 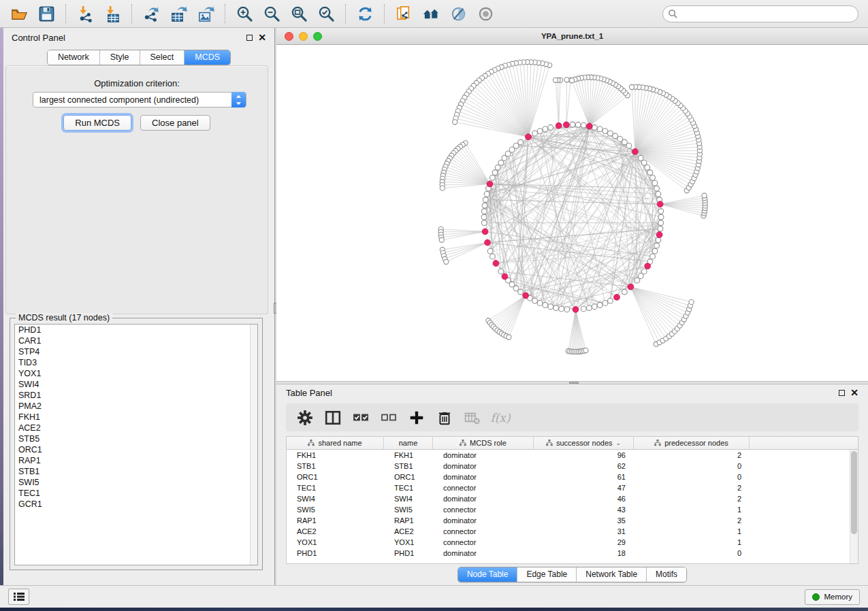 What do you see at coordinates (163, 57) in the screenshot?
I see `tab-select: Select` at bounding box center [163, 57].